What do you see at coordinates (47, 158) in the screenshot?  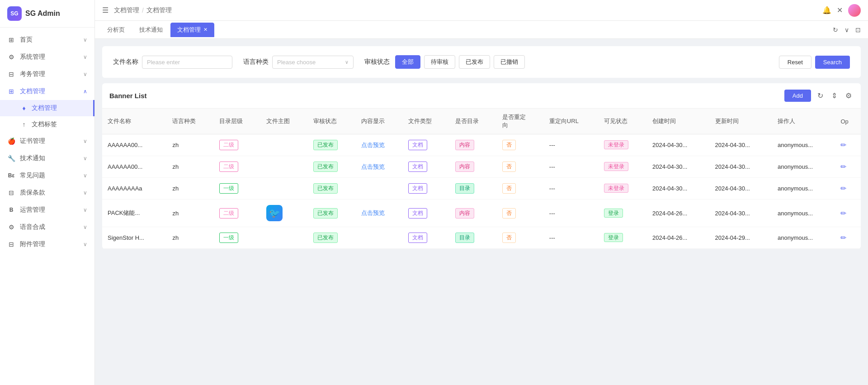 I see `sidebar-item-tech: 🔧 技术通知 ∨` at bounding box center [47, 158].